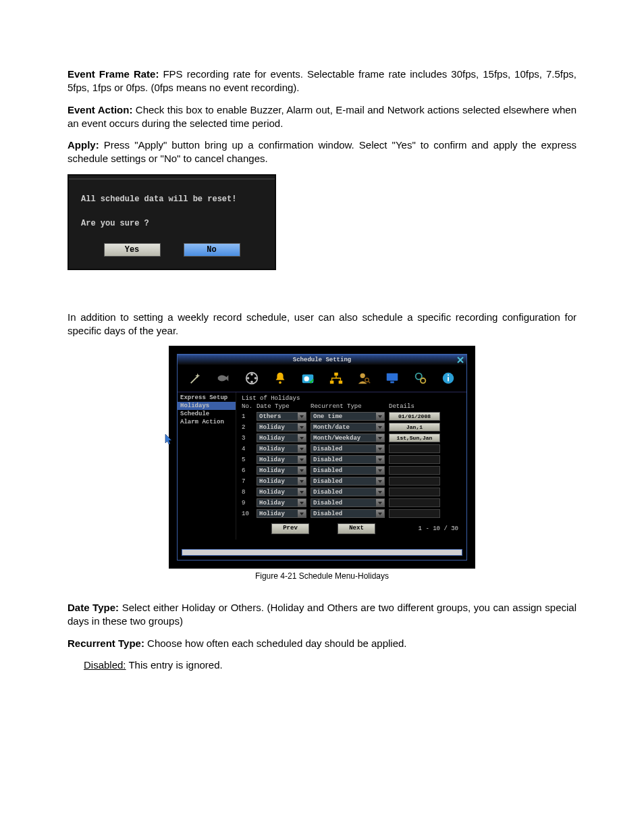 This screenshot has height=834, width=644. Describe the element at coordinates (414, 438) in the screenshot. I see `details-button: 1st,Sun,Jan` at that location.